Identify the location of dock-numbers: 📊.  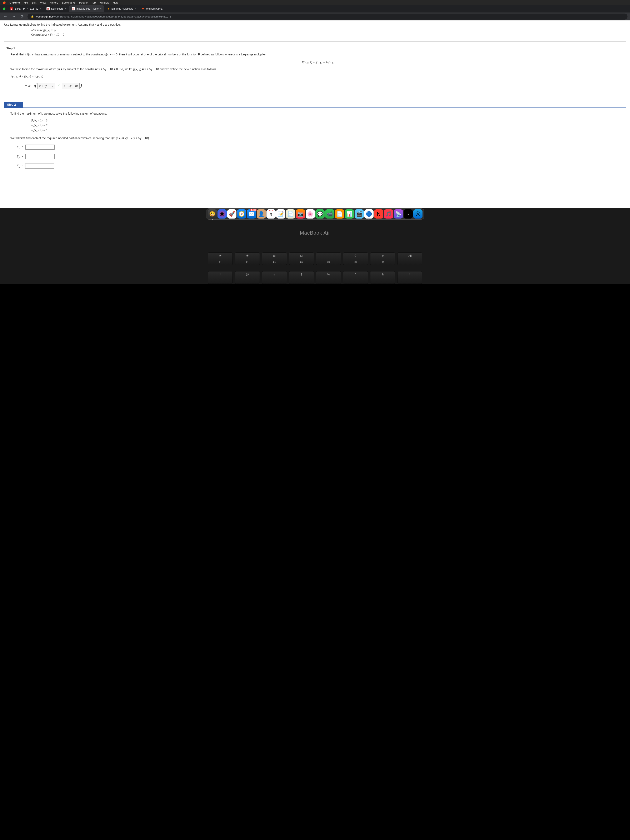
(349, 214).